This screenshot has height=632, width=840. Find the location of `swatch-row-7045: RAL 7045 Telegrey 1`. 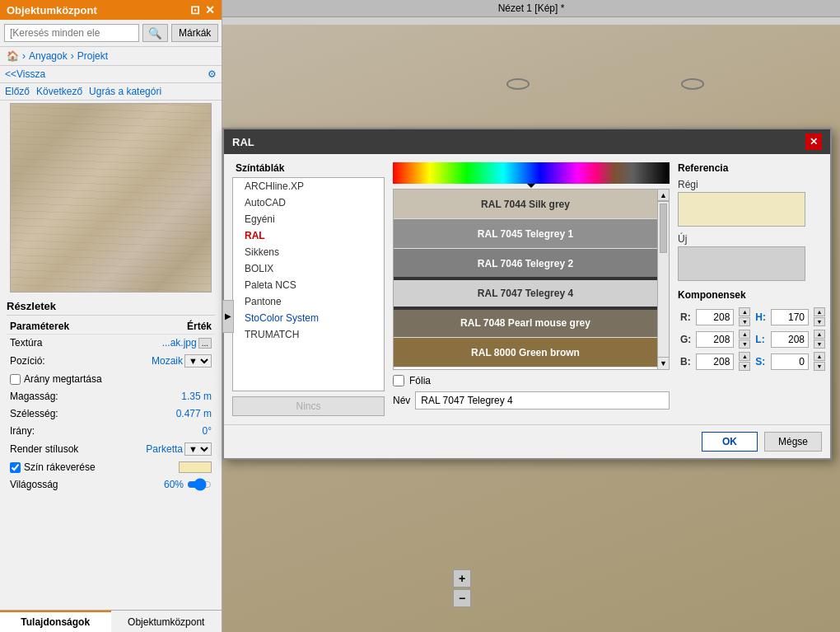

swatch-row-7045: RAL 7045 Telegrey 1 is located at coordinates (525, 234).